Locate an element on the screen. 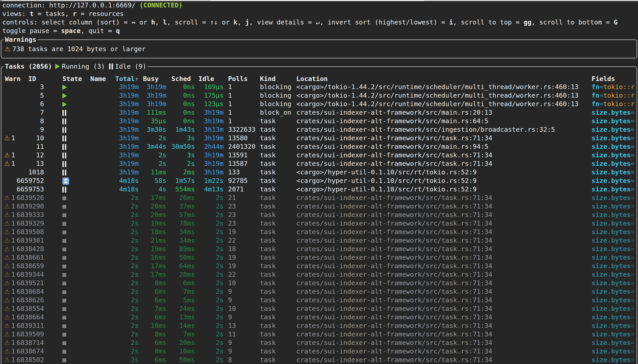 This screenshot has height=364, width=638. cell-duration: 17ms is located at coordinates (150, 266).